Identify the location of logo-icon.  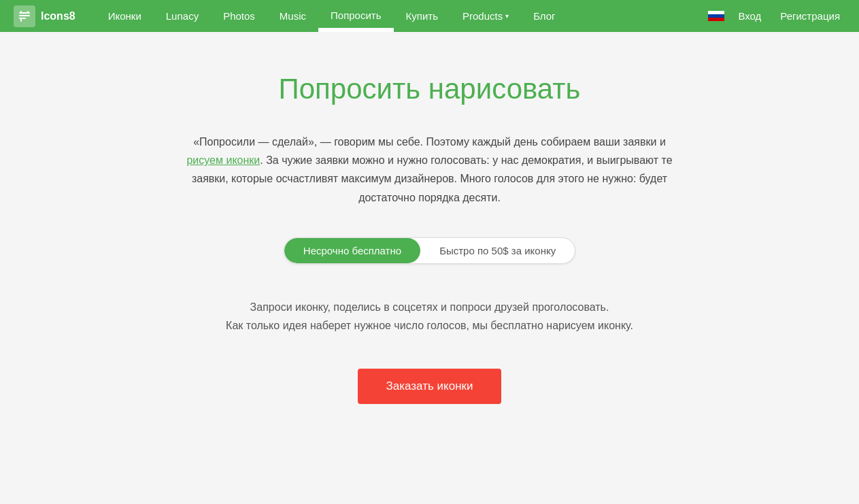
(24, 16).